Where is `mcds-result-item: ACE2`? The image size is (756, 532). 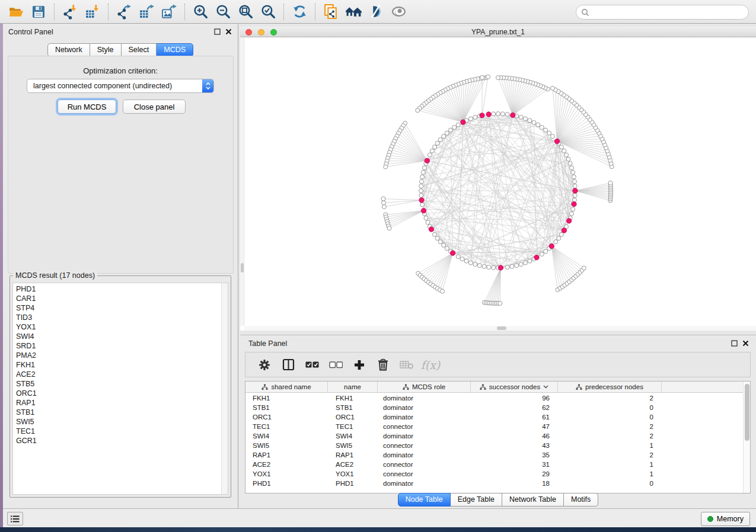 mcds-result-item: ACE2 is located at coordinates (117, 374).